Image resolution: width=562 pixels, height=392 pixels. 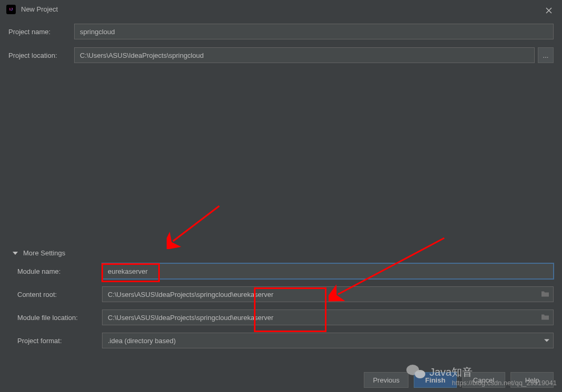 What do you see at coordinates (281, 32) in the screenshot?
I see `project-name-row: Project name:` at bounding box center [281, 32].